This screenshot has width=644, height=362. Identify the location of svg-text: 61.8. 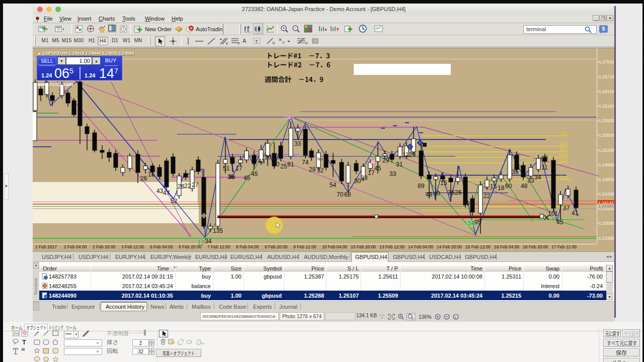
(564, 160).